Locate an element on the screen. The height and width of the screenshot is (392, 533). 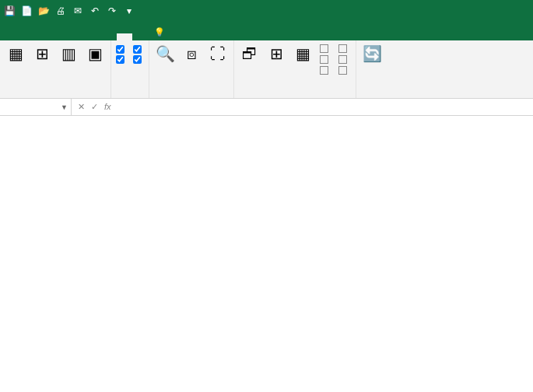
namebox-dropdown-icon: ▼ is located at coordinates (64, 107).